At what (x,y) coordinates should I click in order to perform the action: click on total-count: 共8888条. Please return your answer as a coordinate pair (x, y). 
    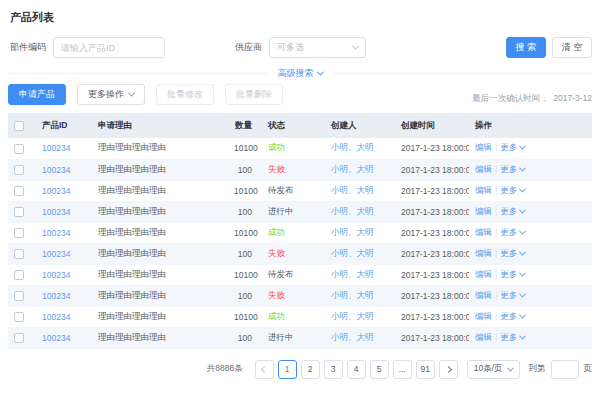
    Looking at the image, I should click on (225, 369).